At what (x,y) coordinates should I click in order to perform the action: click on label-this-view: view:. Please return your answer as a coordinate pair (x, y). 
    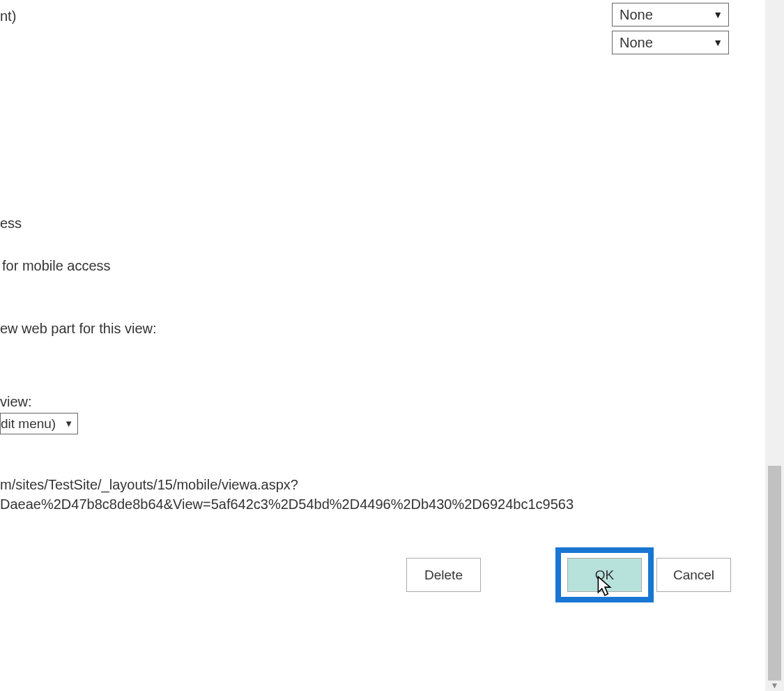
    Looking at the image, I should click on (16, 402).